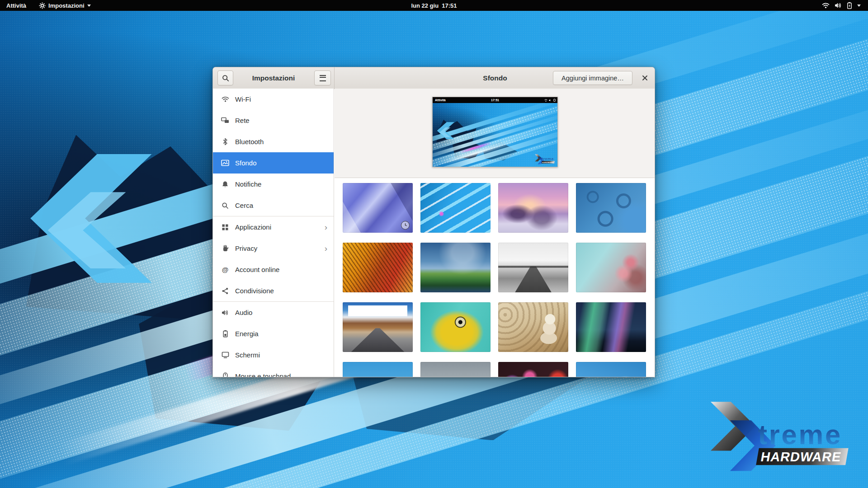  What do you see at coordinates (838, 5) in the screenshot?
I see `volume-icon` at bounding box center [838, 5].